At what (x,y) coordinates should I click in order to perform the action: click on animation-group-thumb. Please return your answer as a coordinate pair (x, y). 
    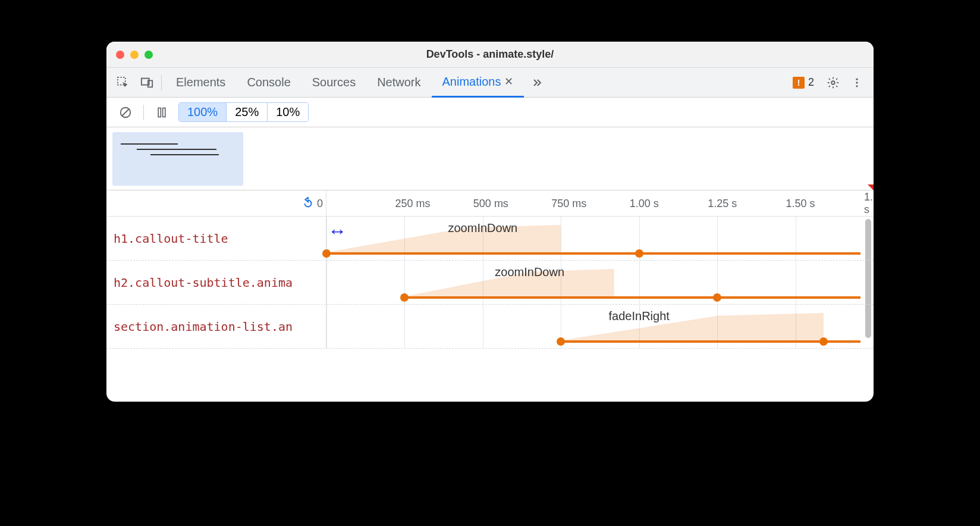
    Looking at the image, I should click on (178, 159).